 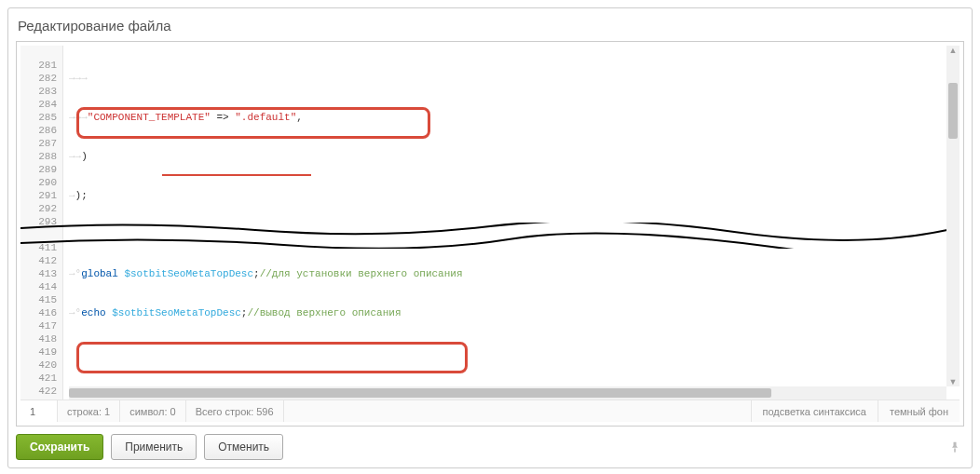 What do you see at coordinates (235, 412) in the screenshot?
I see `status-total-label: Всего строк: 596` at bounding box center [235, 412].